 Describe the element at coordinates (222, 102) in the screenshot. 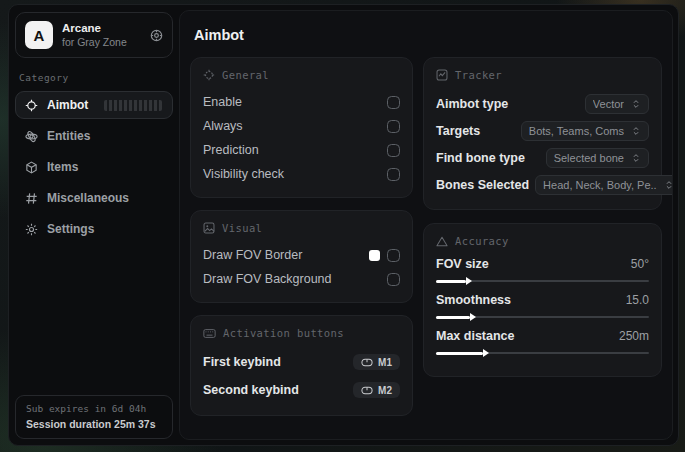

I see `toggle-label: Enable` at that location.